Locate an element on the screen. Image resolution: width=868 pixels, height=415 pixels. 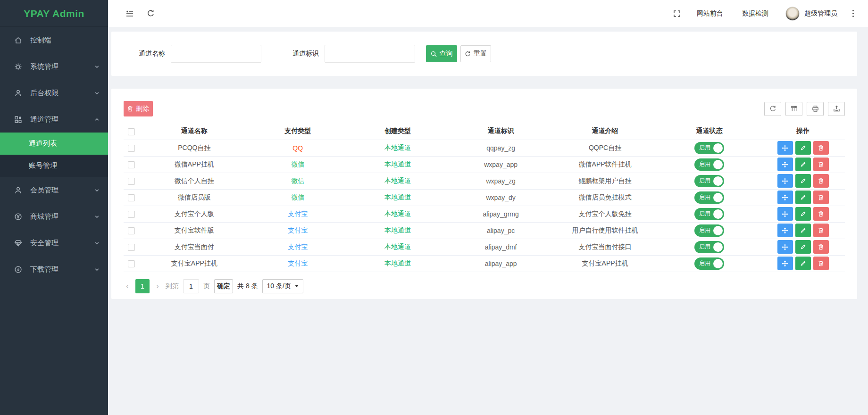
delete-button: 删除 is located at coordinates (138, 108).